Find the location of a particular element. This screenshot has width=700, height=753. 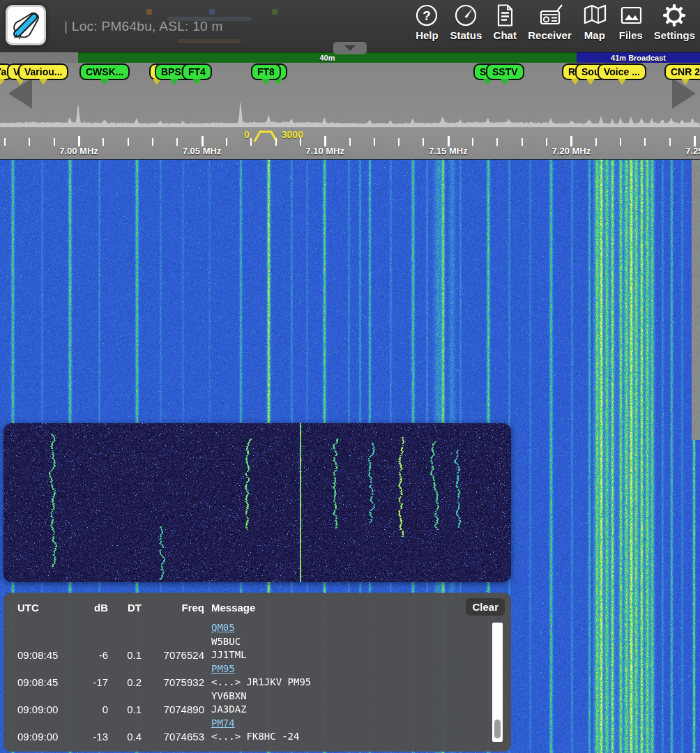

settings-gear-icon is located at coordinates (674, 15).